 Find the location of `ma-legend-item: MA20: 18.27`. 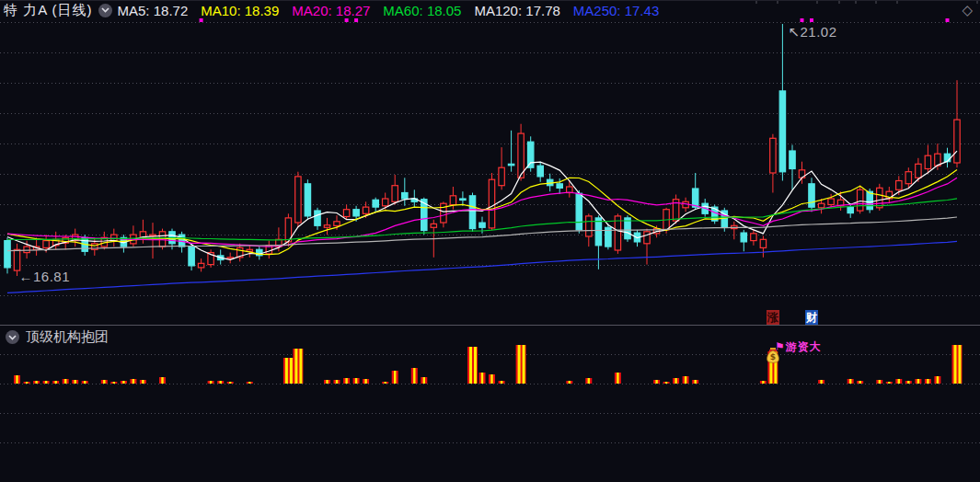

ma-legend-item: MA20: 18.27 is located at coordinates (331, 11).